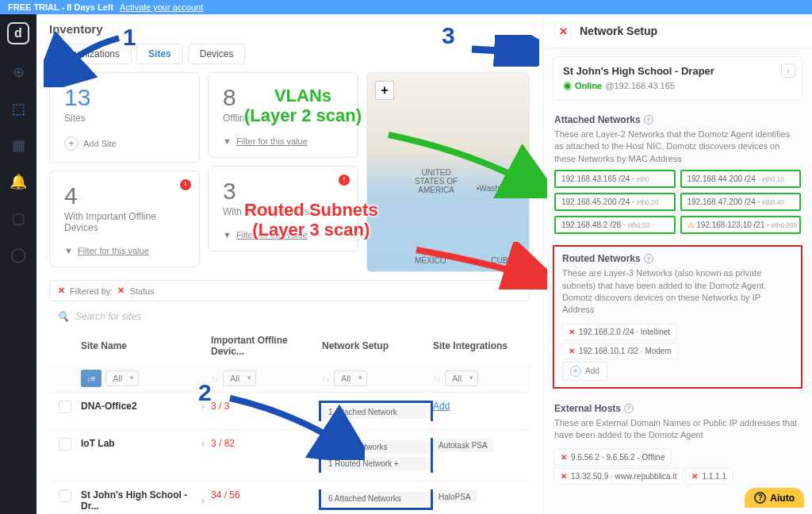 The width and height of the screenshot is (812, 514). What do you see at coordinates (620, 351) in the screenshot?
I see `routed-network-chip: ✕ 192.168.10.1 /32 · Modem` at bounding box center [620, 351].